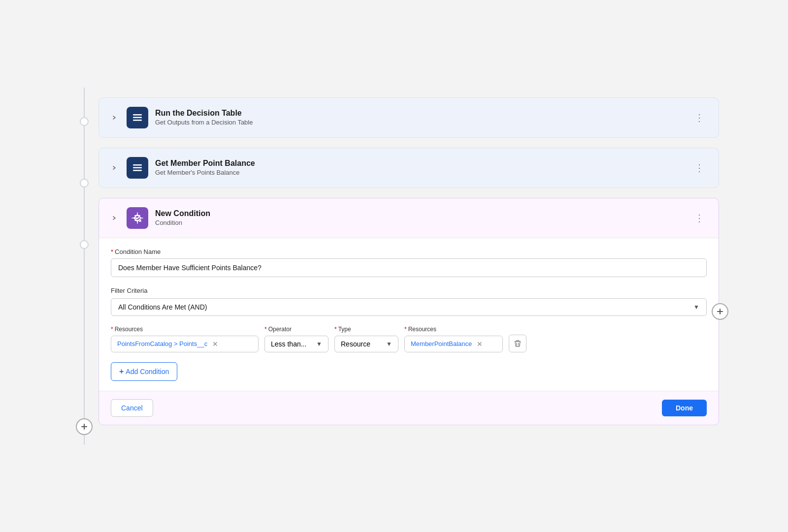 This screenshot has height=532, width=788. I want to click on type-arrow-icon: ▼, so click(389, 344).